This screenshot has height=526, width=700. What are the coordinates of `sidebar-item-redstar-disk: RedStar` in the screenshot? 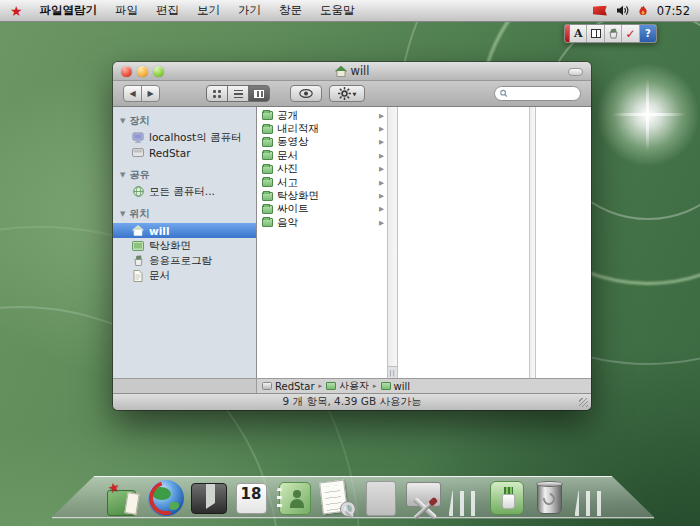 It's located at (184, 152).